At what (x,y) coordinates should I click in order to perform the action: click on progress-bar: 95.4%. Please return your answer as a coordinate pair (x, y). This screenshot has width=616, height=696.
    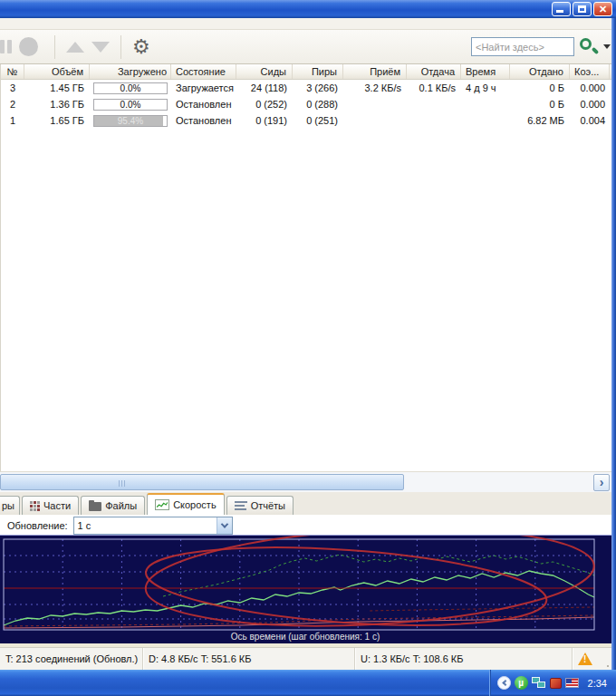
    Looking at the image, I should click on (130, 121).